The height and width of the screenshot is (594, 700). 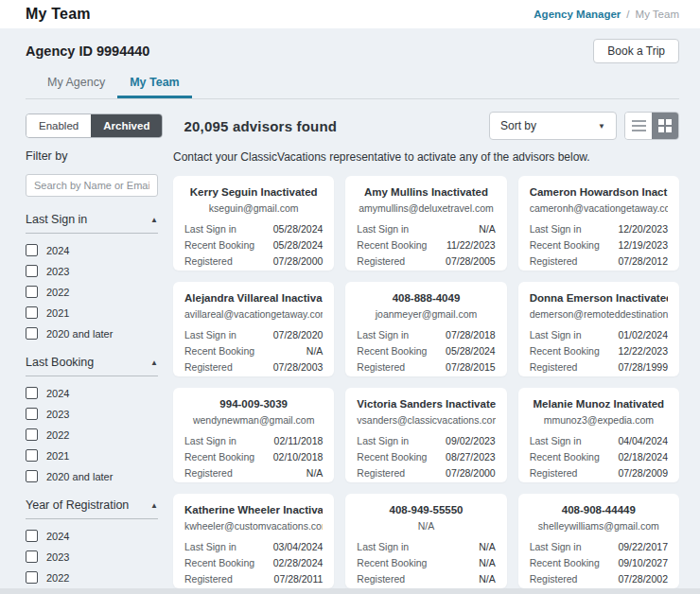 I want to click on activation-note: Contact your ClassicVacations representa…, so click(x=426, y=157).